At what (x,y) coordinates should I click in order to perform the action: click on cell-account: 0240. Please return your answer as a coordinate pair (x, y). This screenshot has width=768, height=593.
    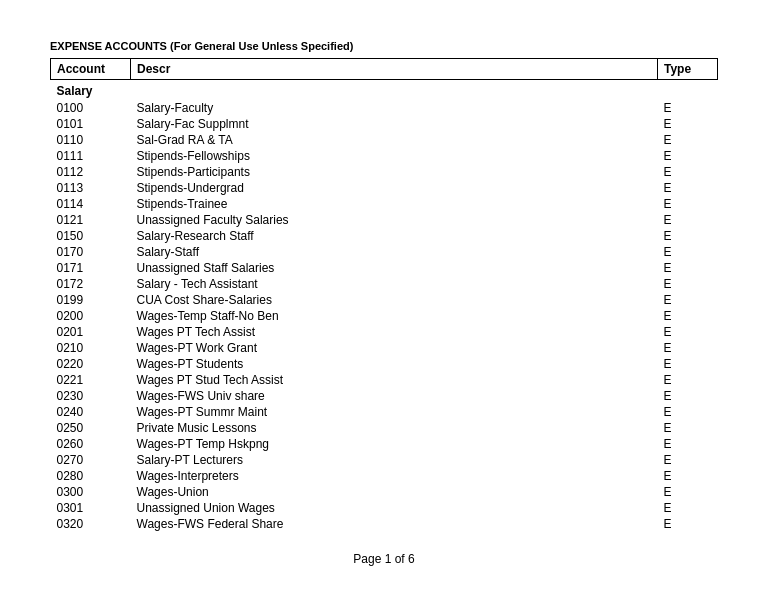
    Looking at the image, I should click on (91, 412).